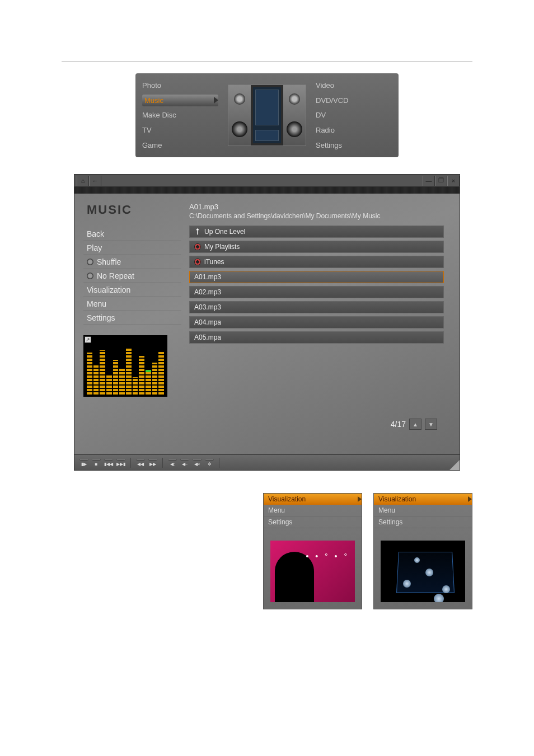 This screenshot has height=756, width=534. Describe the element at coordinates (172, 463) in the screenshot. I see `vol-up-button: ◀:` at that location.